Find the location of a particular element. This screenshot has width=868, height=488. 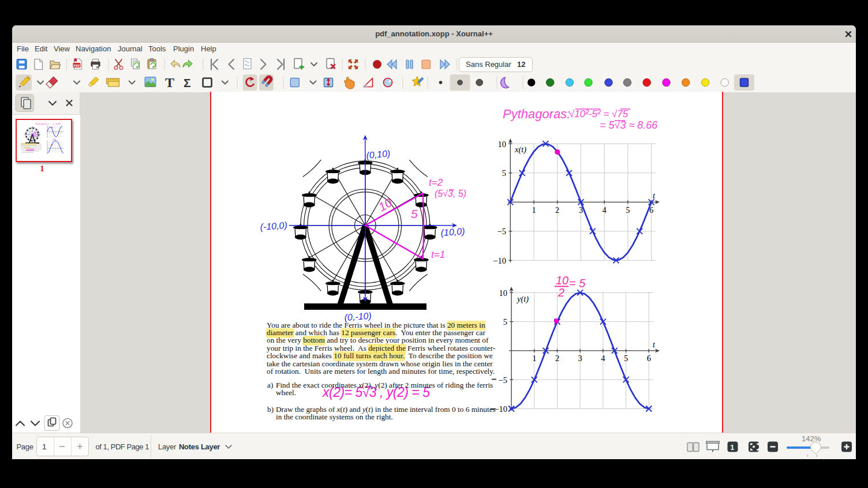

svg-text: Pythagoras: is located at coordinates (537, 114).